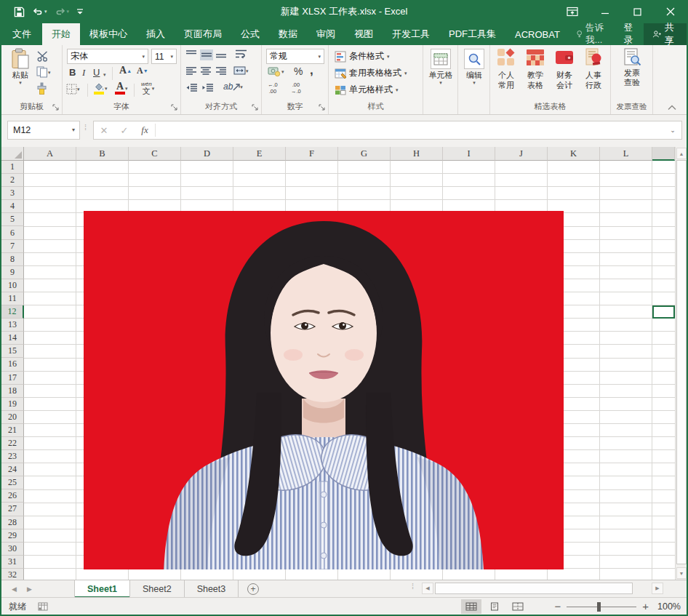 This screenshot has width=688, height=616. What do you see at coordinates (13, 562) in the screenshot?
I see `row-header-31: 31` at bounding box center [13, 562].